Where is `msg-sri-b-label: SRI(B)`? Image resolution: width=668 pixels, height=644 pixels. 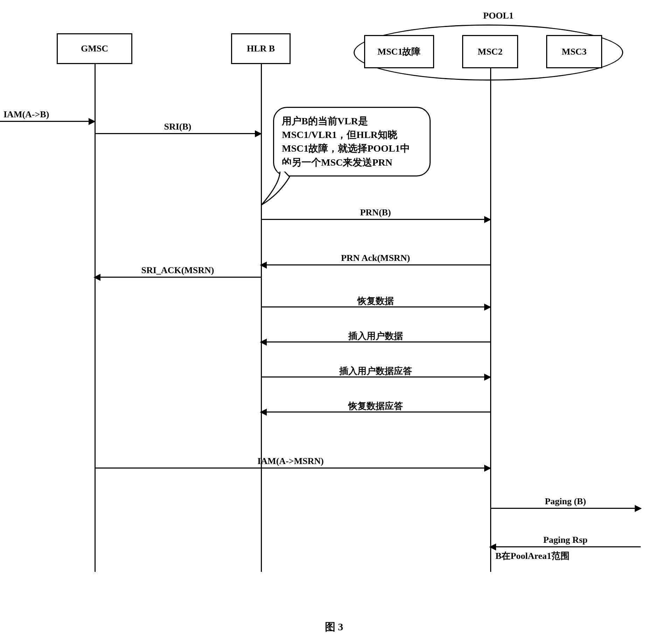
msg-sri-b-label: SRI(B) is located at coordinates (178, 127).